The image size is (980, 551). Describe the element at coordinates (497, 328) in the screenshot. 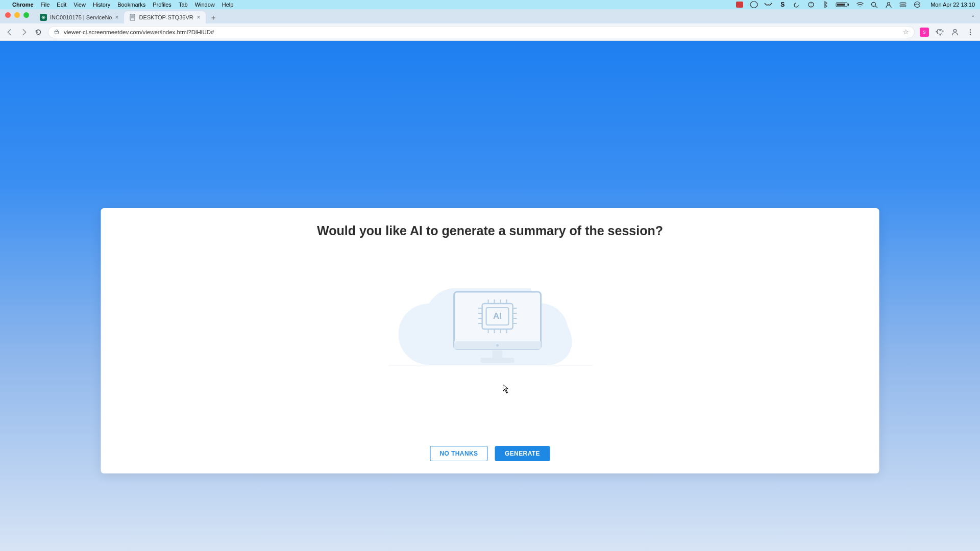

I see `monitor-ai-icon: AI` at that location.